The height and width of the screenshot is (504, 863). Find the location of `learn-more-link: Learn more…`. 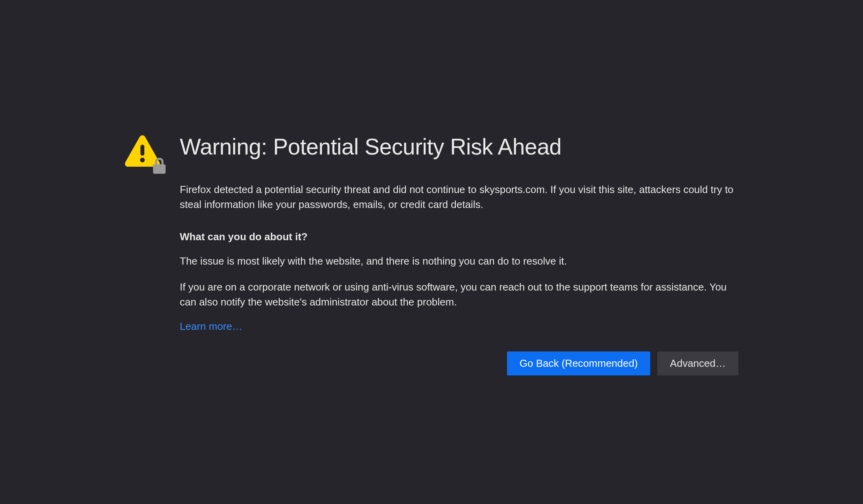

learn-more-link: Learn more… is located at coordinates (211, 326).